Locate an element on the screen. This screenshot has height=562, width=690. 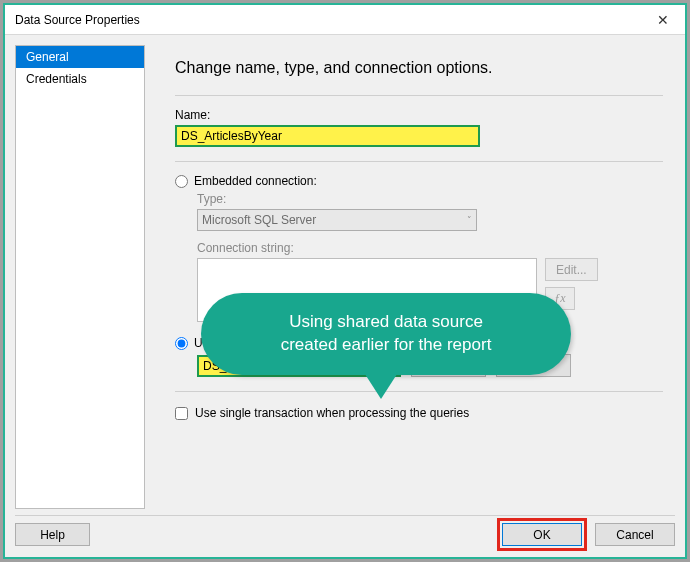
ok-highlight: OK is located at coordinates (542, 534).